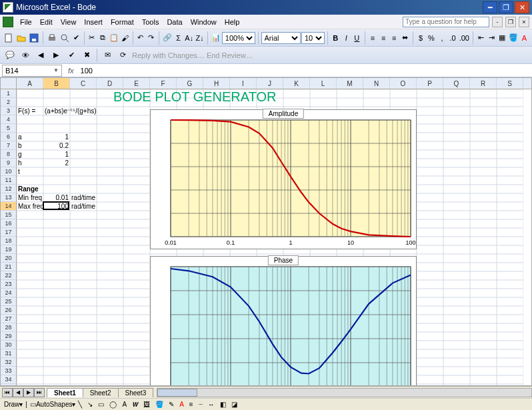 Image resolution: width=532 pixels, height=410 pixels. What do you see at coordinates (101, 393) in the screenshot?
I see `tab-sheet2: Sheet2` at bounding box center [101, 393].